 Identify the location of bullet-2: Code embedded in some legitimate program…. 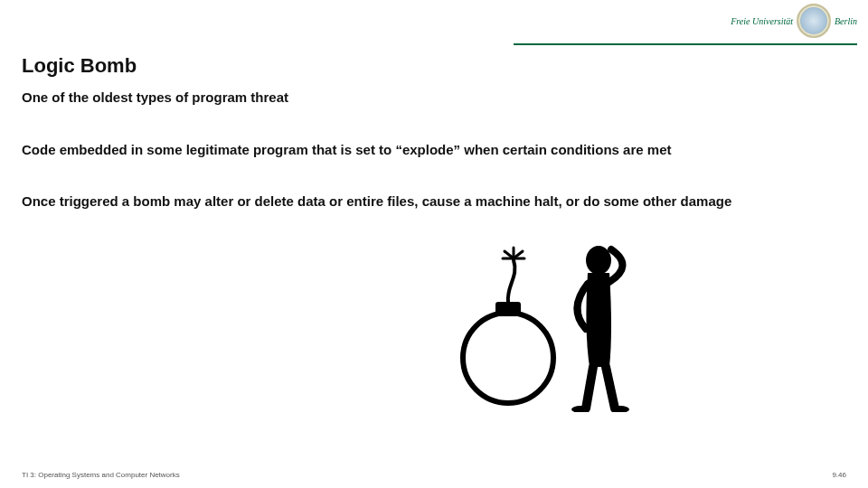
(434, 150).